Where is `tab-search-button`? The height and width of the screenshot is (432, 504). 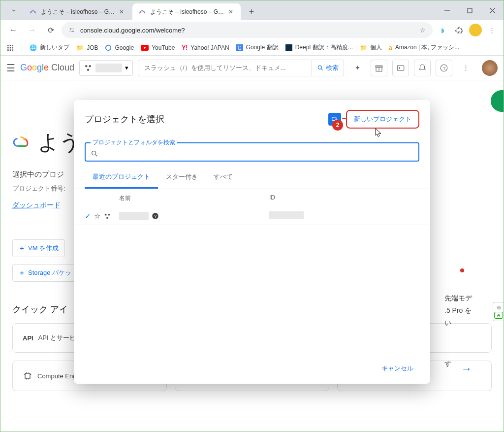
tab-search-button is located at coordinates (14, 10).